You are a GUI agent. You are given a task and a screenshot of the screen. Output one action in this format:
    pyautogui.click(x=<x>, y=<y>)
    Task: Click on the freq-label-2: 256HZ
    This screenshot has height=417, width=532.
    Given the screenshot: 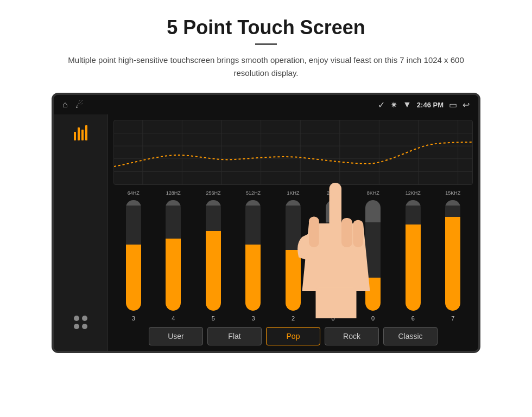 What is the action you would take?
    pyautogui.click(x=213, y=193)
    